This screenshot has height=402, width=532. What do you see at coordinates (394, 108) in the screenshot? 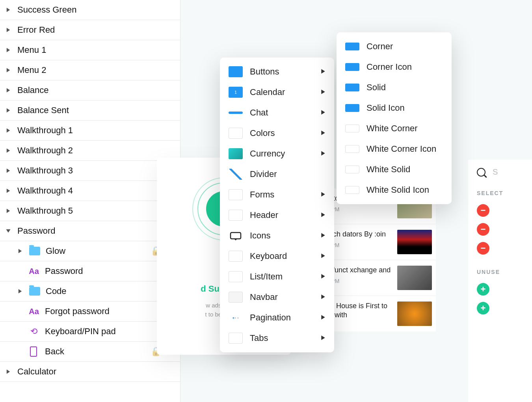
I see `submenu-item-solid-icon: Solid Icon` at bounding box center [394, 108].